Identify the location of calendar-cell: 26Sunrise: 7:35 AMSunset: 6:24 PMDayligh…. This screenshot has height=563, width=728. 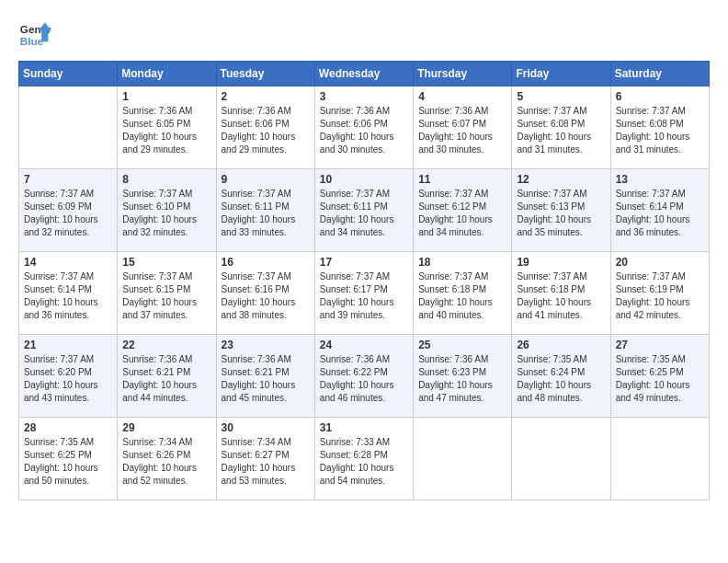
(561, 376).